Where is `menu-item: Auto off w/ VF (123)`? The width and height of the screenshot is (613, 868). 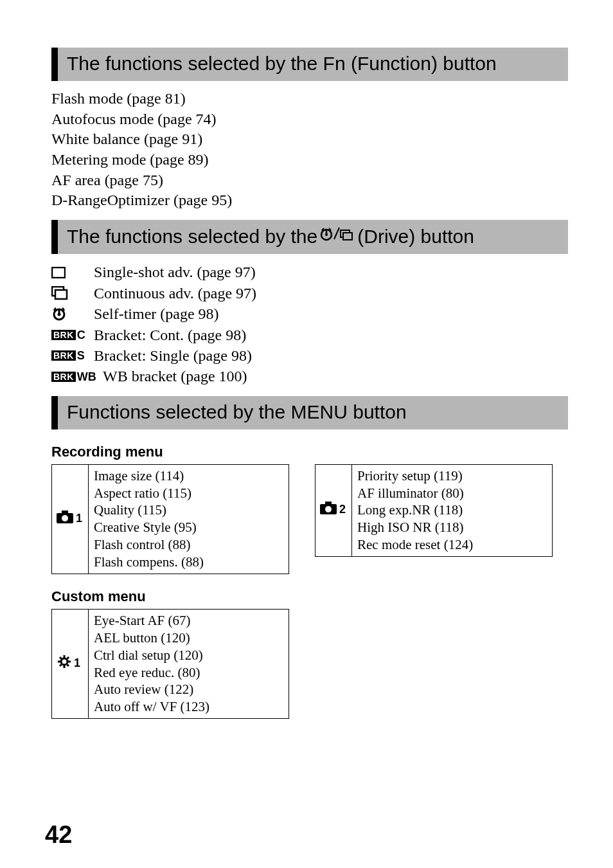
menu-item: Auto off w/ VF (123) is located at coordinates (189, 707).